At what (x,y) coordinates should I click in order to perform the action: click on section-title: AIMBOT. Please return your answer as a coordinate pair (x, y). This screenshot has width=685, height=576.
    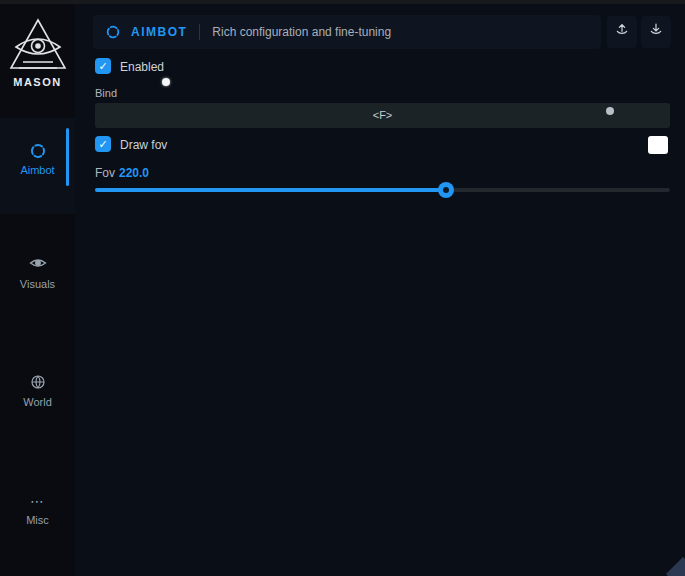
    Looking at the image, I should click on (159, 32).